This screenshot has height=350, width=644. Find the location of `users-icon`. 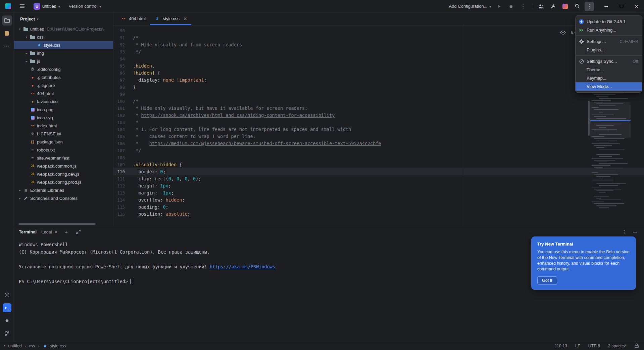

users-icon is located at coordinates (541, 6).